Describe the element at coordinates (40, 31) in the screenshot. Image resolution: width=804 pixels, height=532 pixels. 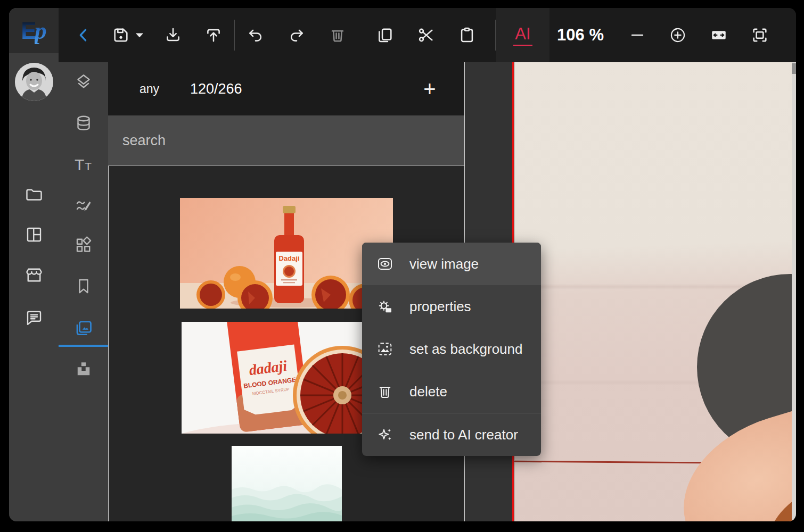
I see `logo-letter-p: p` at that location.